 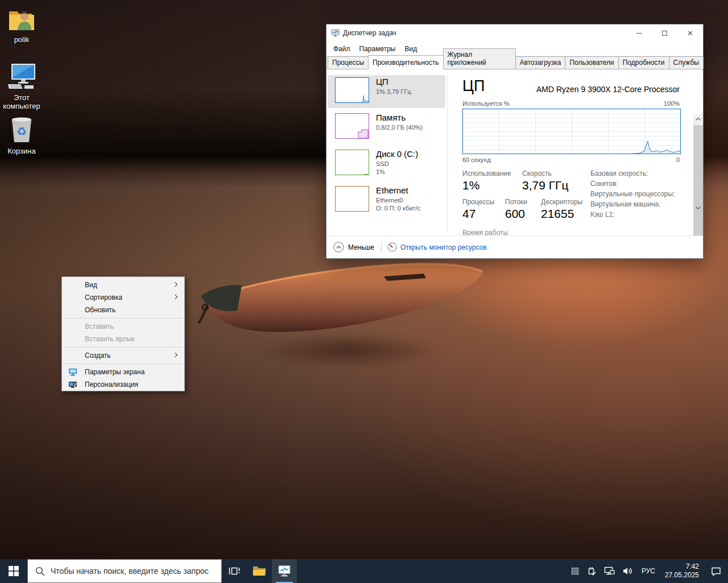 What do you see at coordinates (398, 191) in the screenshot?
I see `sidebar-ethernet-title: Ethernet` at bounding box center [398, 191].